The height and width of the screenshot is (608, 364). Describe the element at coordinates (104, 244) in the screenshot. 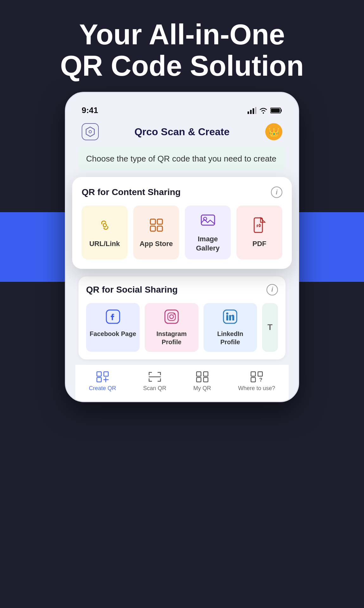

I see `url-label: URL/Link` at that location.